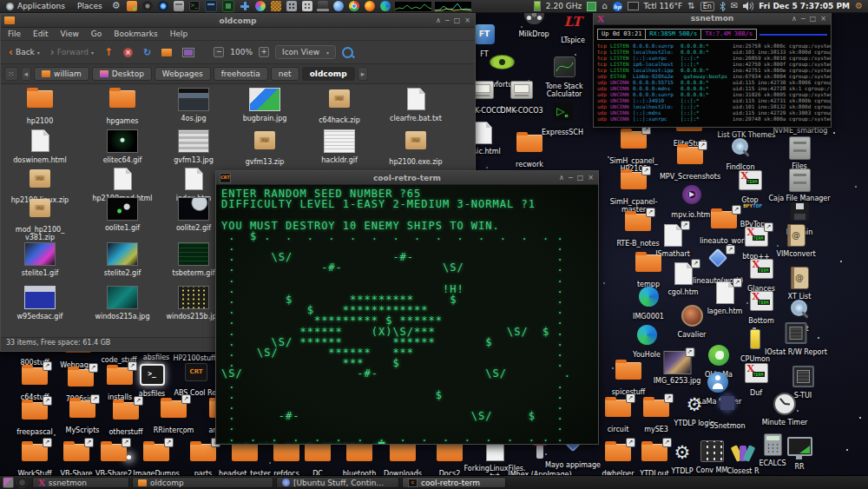 This screenshot has height=489, width=868. What do you see at coordinates (797, 338) in the screenshot?
I see `desktop-icon-iostat-r-w-report: IOstat R/W Report` at bounding box center [797, 338].